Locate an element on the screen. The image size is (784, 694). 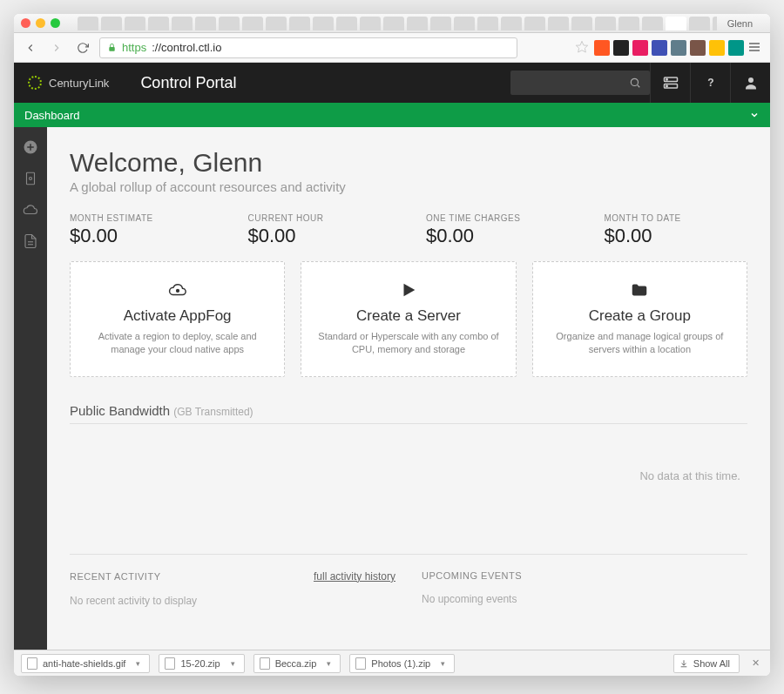
browser-profile-name: Glenn is located at coordinates (740, 24).